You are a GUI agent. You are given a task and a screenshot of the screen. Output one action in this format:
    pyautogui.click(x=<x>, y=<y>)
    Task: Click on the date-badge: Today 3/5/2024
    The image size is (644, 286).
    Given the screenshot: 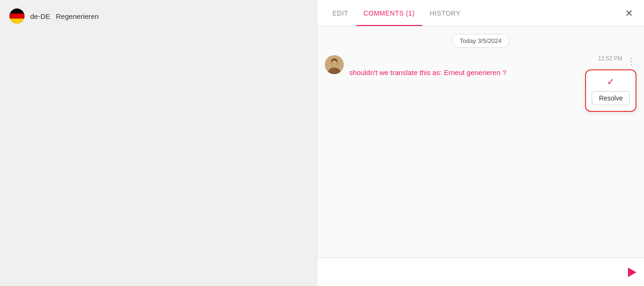 What is the action you would take?
    pyautogui.click(x=481, y=41)
    